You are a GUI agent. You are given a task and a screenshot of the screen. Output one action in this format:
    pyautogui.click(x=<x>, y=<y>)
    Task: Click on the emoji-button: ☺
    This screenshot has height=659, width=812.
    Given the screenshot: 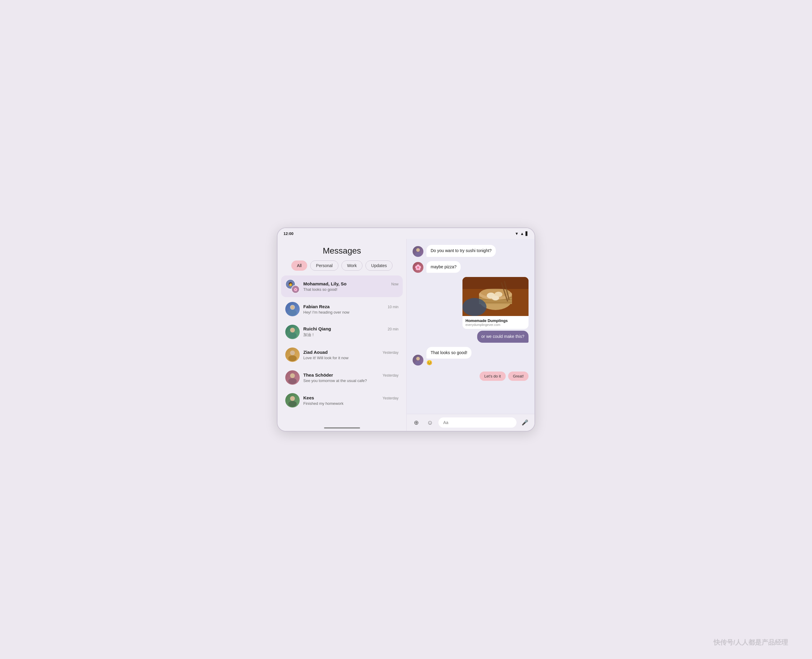 What is the action you would take?
    pyautogui.click(x=430, y=423)
    